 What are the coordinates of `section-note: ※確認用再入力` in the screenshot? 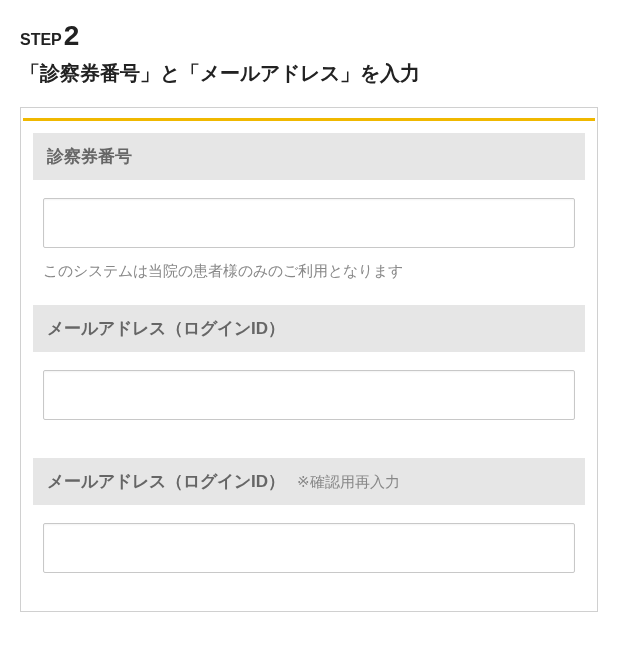 It's located at (348, 482).